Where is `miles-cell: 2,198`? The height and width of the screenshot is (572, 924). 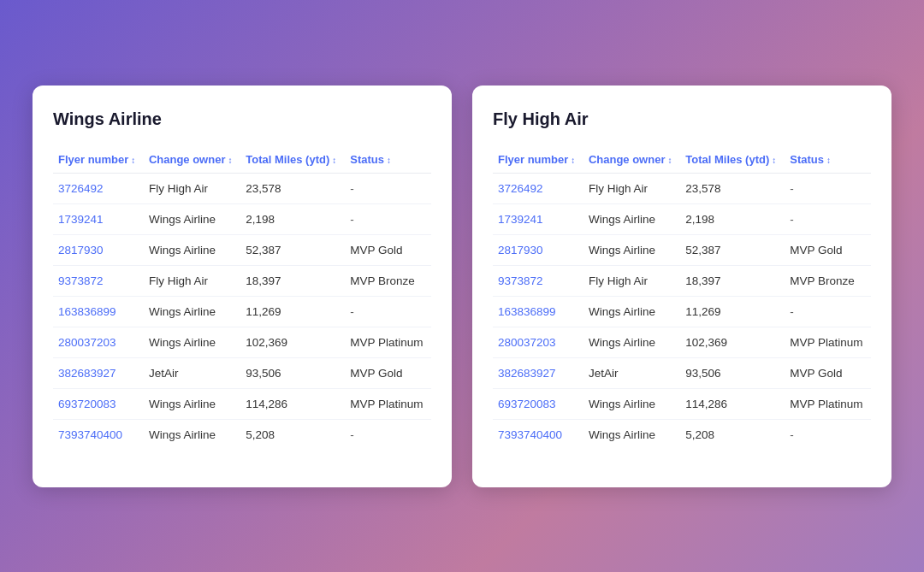 miles-cell: 2,198 is located at coordinates (293, 219).